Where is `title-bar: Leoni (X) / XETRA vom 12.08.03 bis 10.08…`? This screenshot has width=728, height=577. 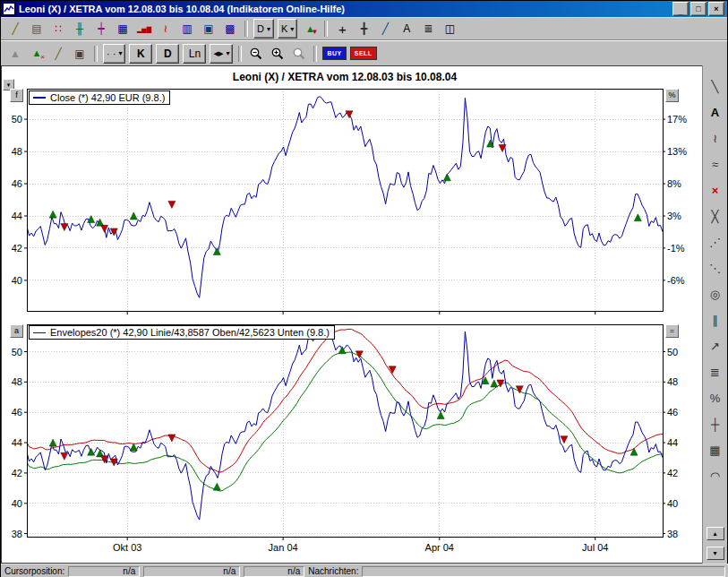
title-bar: Leoni (X) / XETRA vom 12.08.03 bis 10.08… is located at coordinates (364, 9).